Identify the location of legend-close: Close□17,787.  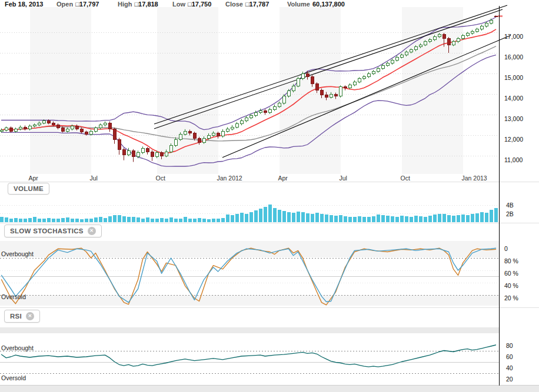
(247, 4).